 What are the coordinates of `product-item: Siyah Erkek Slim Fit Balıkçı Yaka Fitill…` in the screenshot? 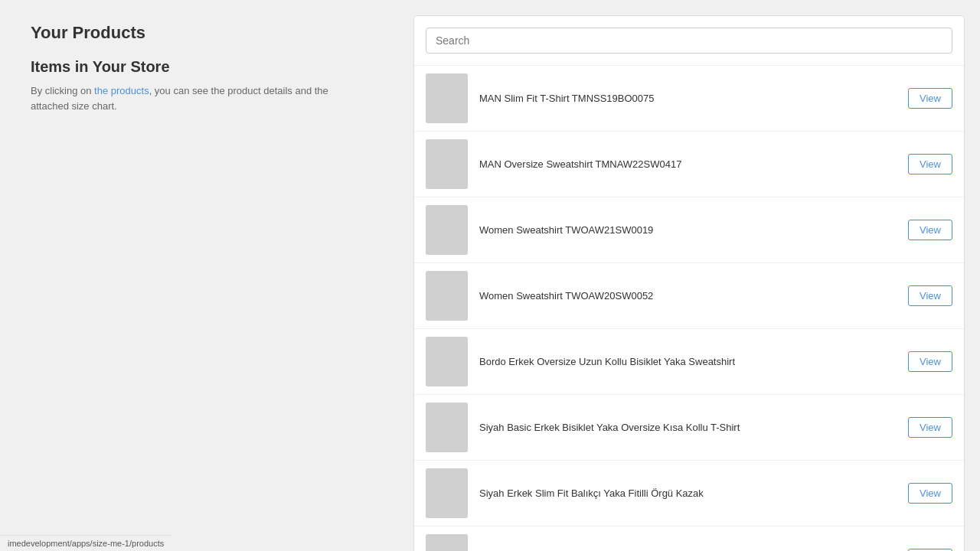 It's located at (583, 467).